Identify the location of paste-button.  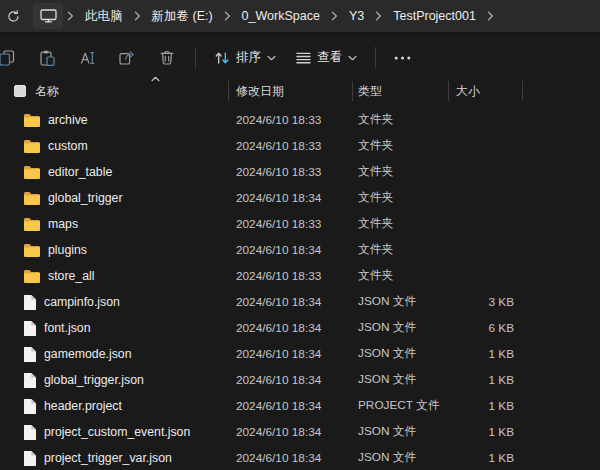
(47, 58).